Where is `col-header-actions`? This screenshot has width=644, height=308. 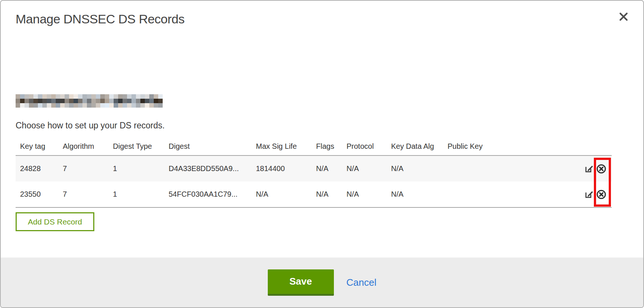
col-header-actions is located at coordinates (595, 146).